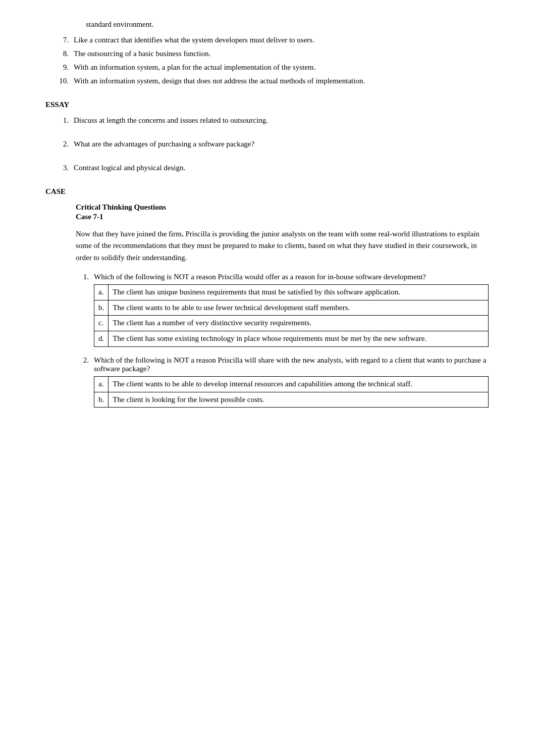 The image size is (534, 756). What do you see at coordinates (292, 384) in the screenshot?
I see `table-row: a. The client wants to be able to develo…` at bounding box center [292, 384].